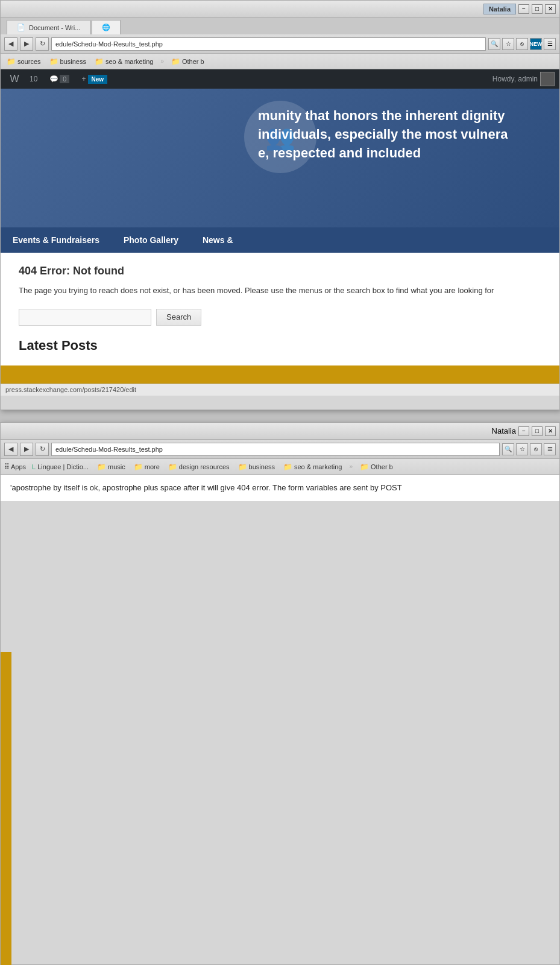 The height and width of the screenshot is (965, 560). What do you see at coordinates (24, 62) in the screenshot?
I see `bookmark-sources: 📁 sources` at bounding box center [24, 62].